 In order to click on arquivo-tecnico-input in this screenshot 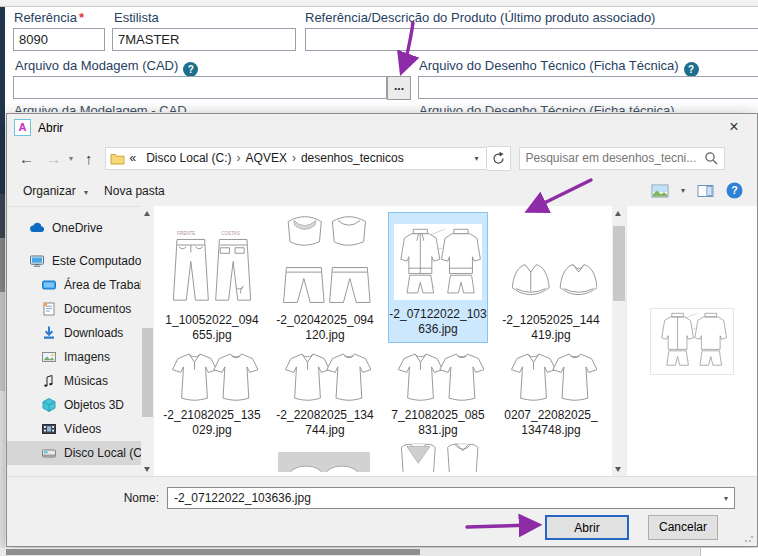, I will do `click(588, 88)`.